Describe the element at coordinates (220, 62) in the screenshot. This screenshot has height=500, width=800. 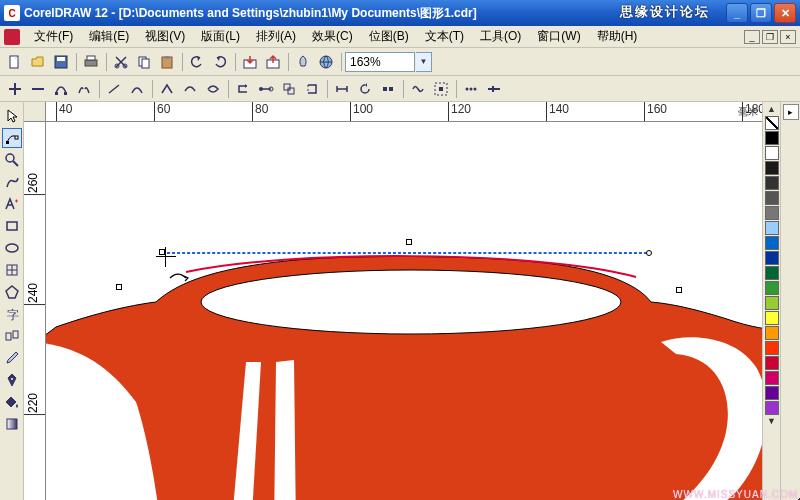
I see `redo-button` at that location.